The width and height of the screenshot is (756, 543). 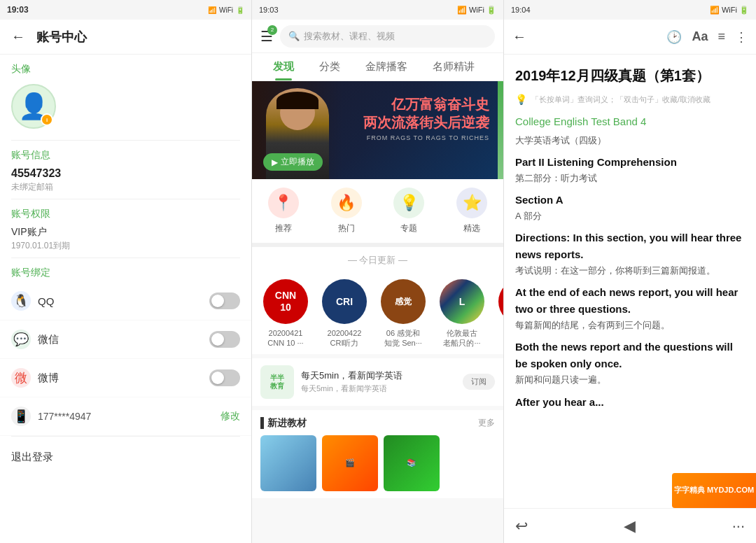 I want to click on phone-icon: 📱, so click(x=21, y=416).